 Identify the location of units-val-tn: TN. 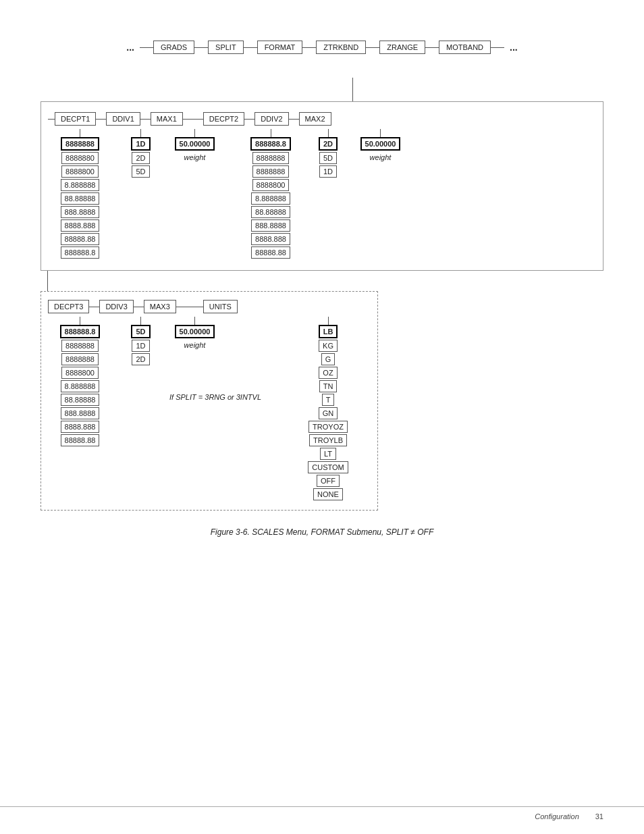
(328, 386).